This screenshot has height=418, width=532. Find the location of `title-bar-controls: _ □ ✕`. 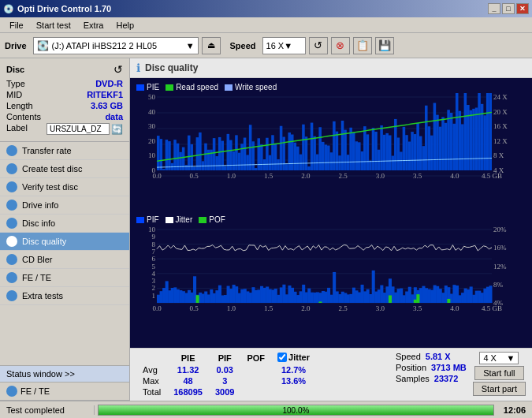

title-bar-controls: _ □ ✕ is located at coordinates (508, 9).